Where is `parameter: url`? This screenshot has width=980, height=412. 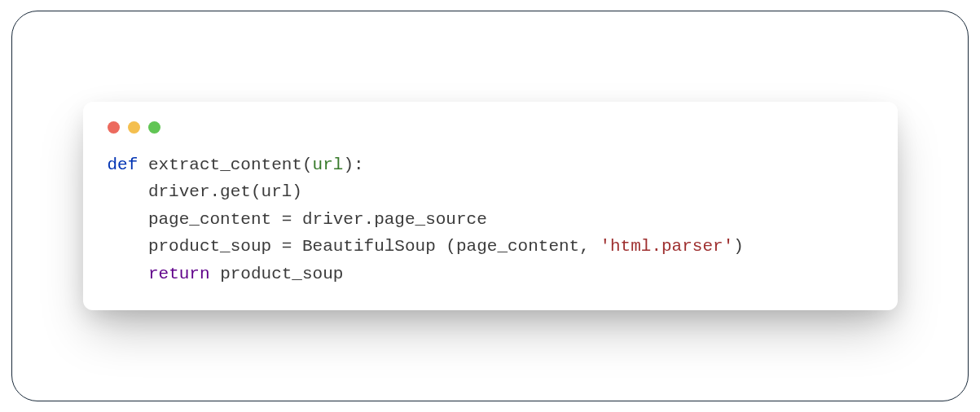
parameter: url is located at coordinates (328, 164).